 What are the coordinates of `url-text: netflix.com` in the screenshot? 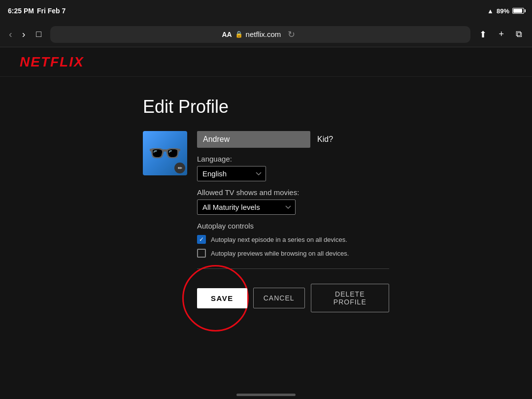 It's located at (264, 34).